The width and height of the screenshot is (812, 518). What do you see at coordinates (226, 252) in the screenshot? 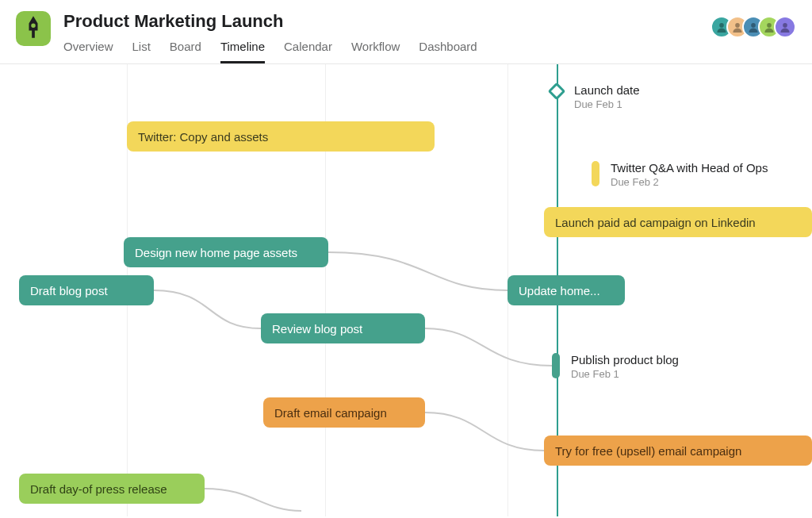
I see `task-design-home: Design new home page assets` at bounding box center [226, 252].